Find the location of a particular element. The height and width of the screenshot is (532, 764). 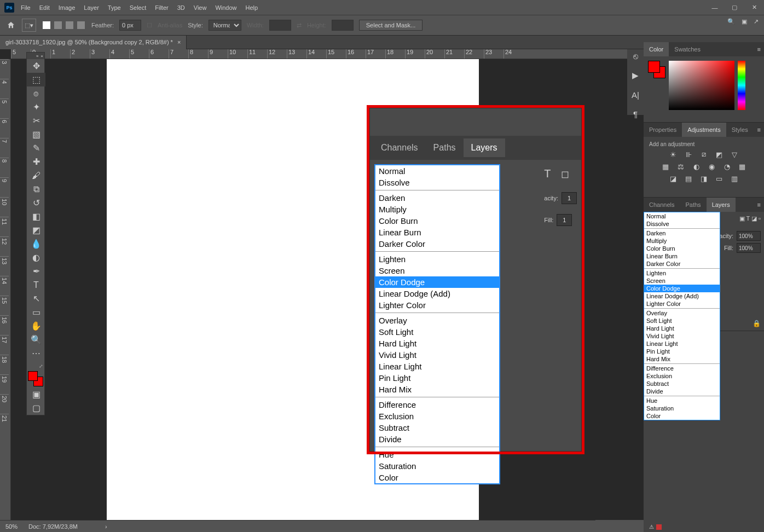

tab-swatches: Swatches is located at coordinates (687, 49).